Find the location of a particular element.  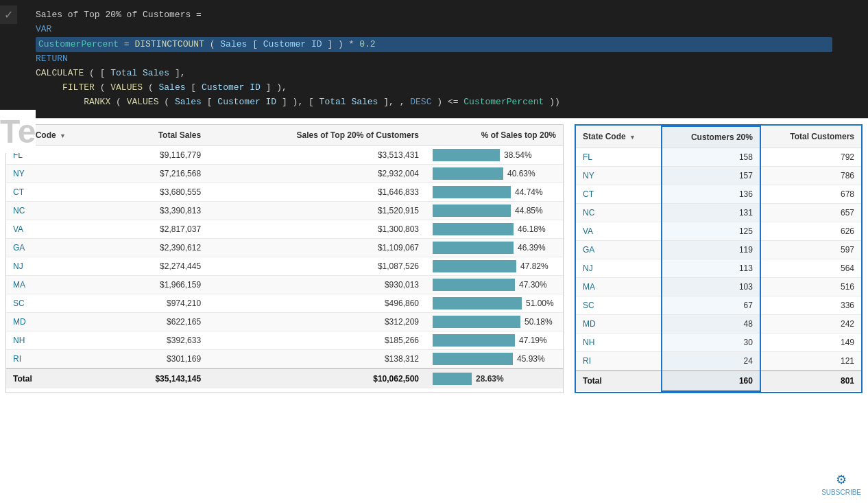

sales-top20-cell: $1,646,833 is located at coordinates (317, 192).